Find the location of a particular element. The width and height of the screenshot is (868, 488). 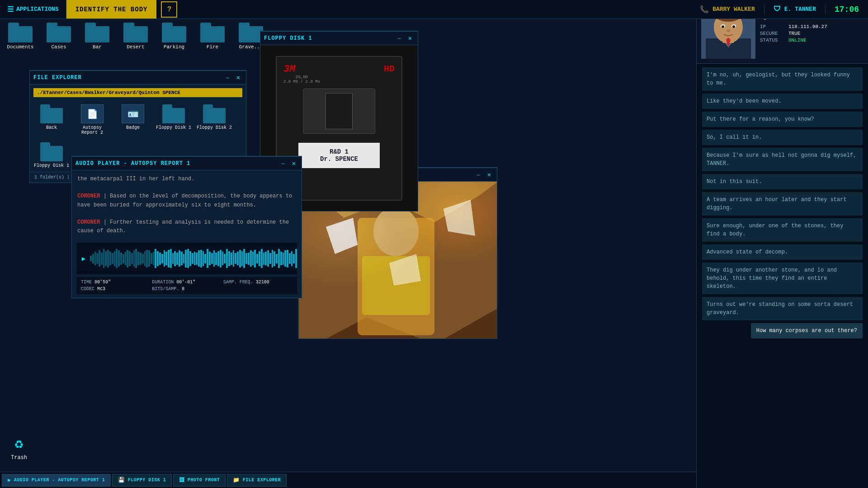

fe-file-label-back: Back is located at coordinates (52, 127).